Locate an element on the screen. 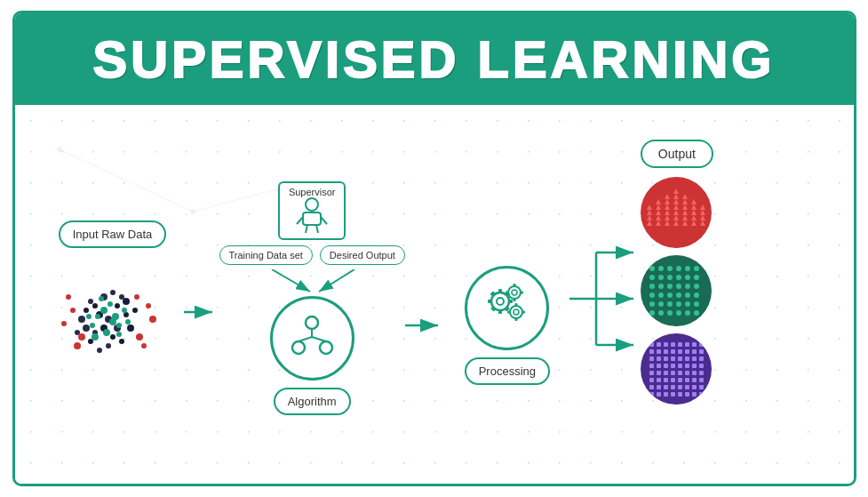 This screenshot has height=497, width=868. training-desired-row: Training Data set Desired Output is located at coordinates (313, 255).